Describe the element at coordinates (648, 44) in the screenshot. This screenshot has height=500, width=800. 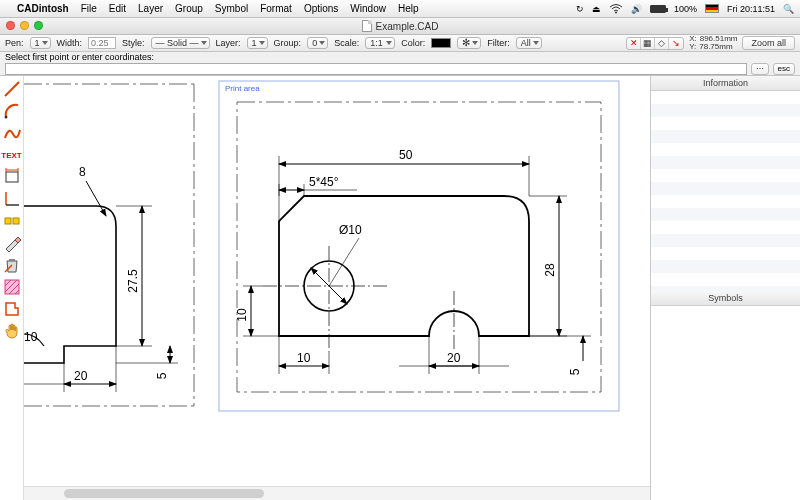
I see `snap-grid-button: ▦` at that location.